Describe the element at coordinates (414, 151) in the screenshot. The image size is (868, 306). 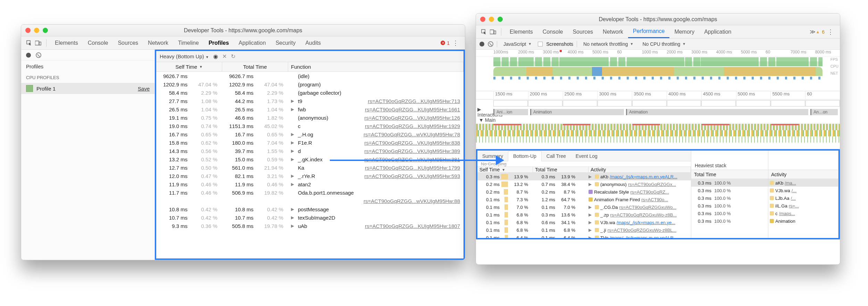
I see `source-link: rs=ACT90oGqRZGG...VKUIgM95Hw:389` at that location.